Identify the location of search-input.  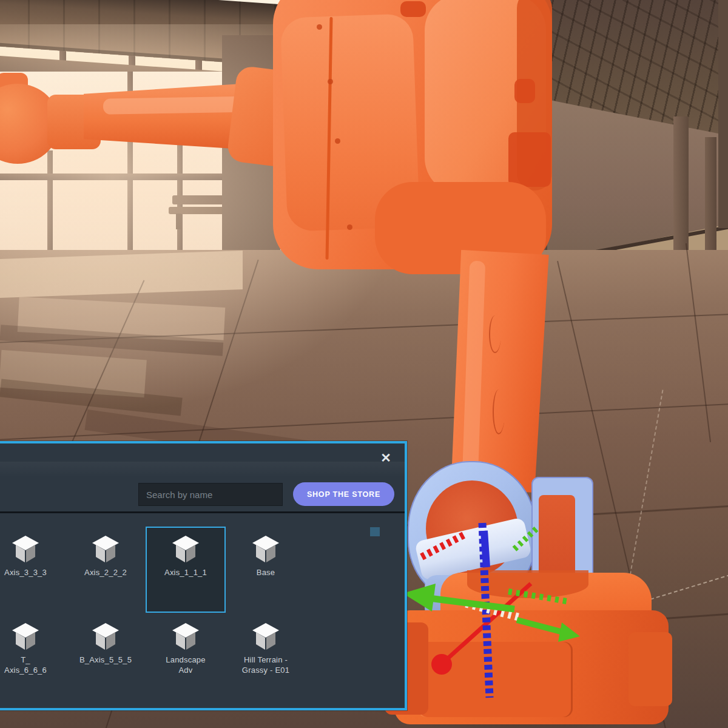
(211, 494).